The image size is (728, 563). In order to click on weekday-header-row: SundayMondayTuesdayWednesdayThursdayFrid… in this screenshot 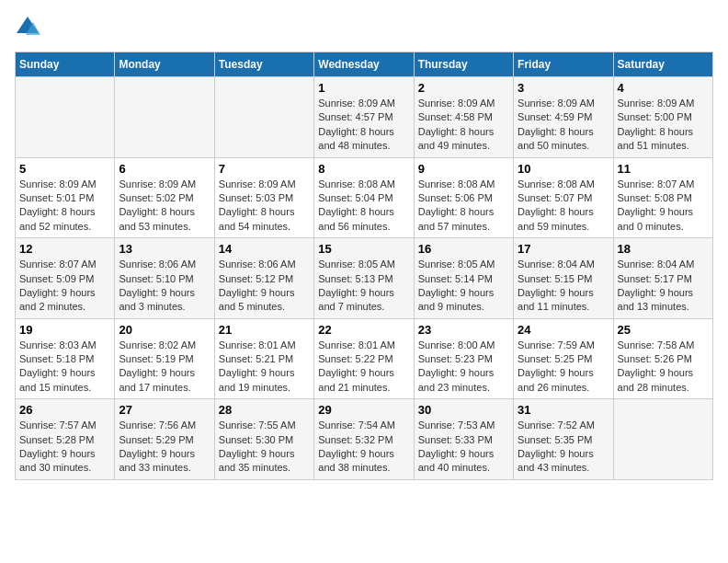, I will do `click(364, 64)`.